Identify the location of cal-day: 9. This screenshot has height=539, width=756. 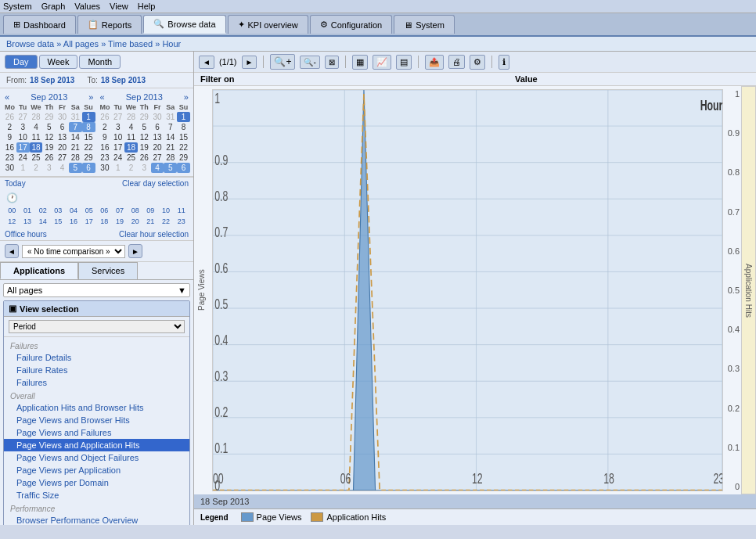
(105, 138).